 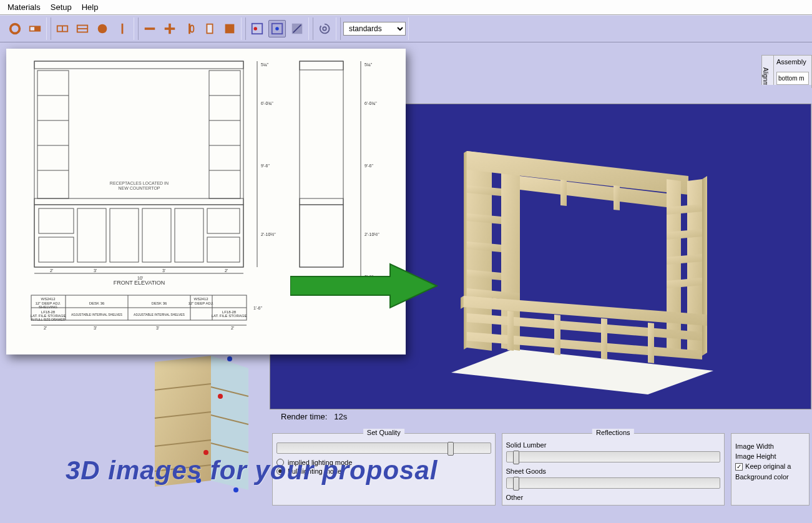 What do you see at coordinates (614, 497) in the screenshot?
I see `other-label: Other` at bounding box center [614, 497].